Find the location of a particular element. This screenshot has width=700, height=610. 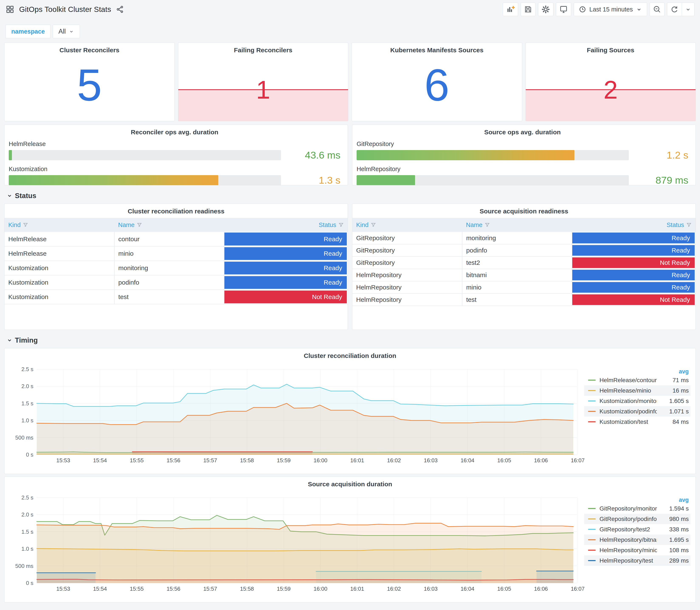

column-header-inner: Kind is located at coordinates (59, 225).